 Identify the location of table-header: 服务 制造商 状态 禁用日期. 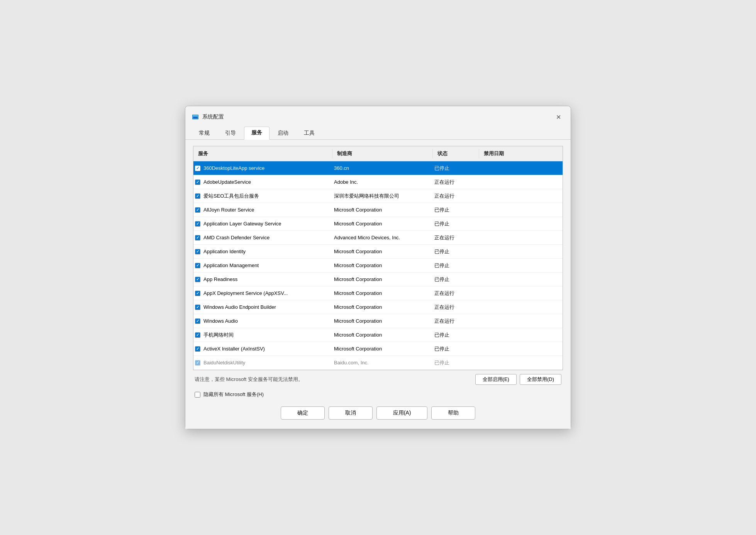
(378, 154).